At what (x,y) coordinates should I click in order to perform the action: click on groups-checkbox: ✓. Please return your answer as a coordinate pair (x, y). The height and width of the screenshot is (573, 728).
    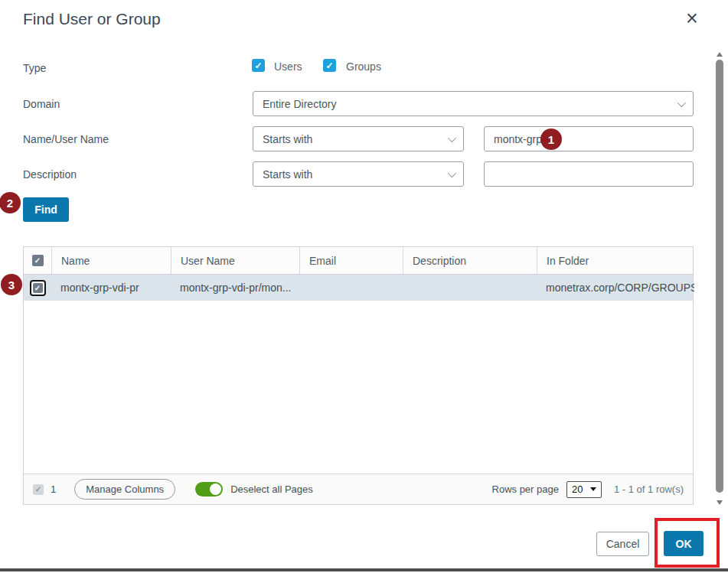
    Looking at the image, I should click on (329, 66).